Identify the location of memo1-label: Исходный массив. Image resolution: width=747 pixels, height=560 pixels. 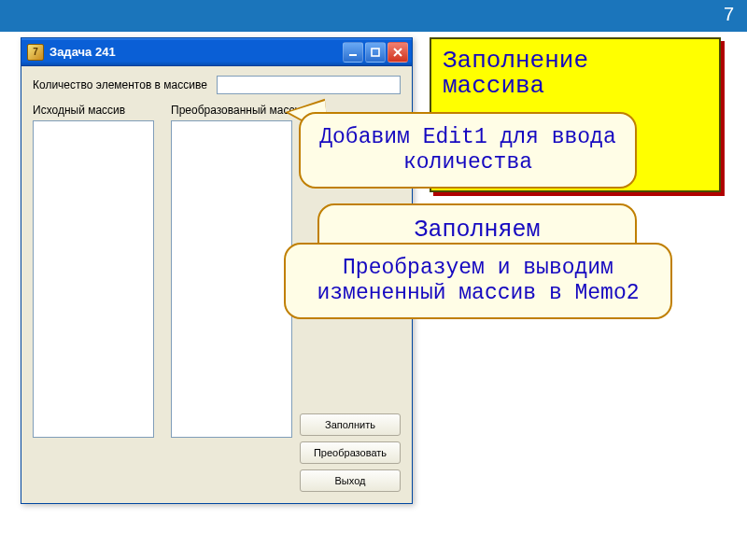
(93, 110).